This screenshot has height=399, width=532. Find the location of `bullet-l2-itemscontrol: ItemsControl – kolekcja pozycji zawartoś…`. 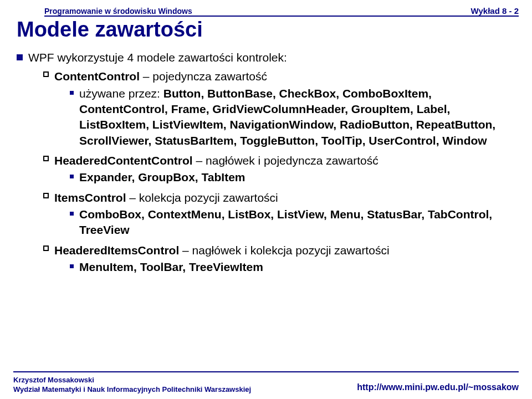

bullet-l2-itemscontrol: ItemsControl – kolekcja pozycji zawartoś… is located at coordinates (266, 198).